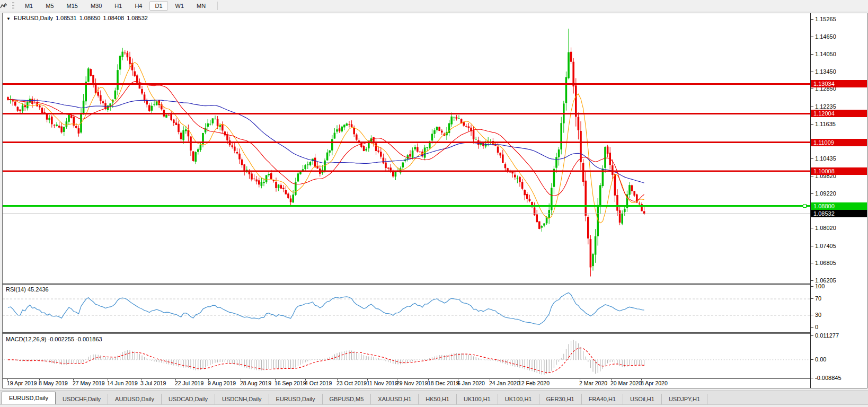  What do you see at coordinates (826, 263) in the screenshot?
I see `price-tick-label: 1.06805` at bounding box center [826, 263].